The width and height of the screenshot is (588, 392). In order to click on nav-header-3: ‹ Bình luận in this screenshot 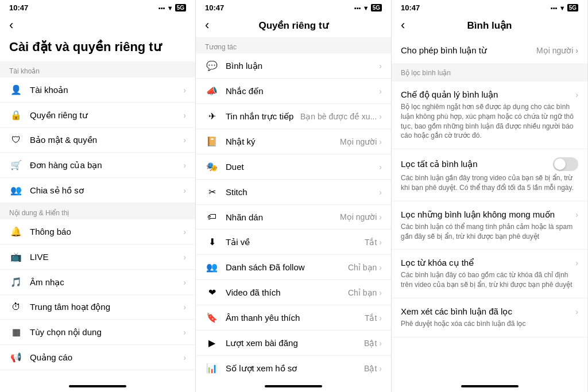, I will do `click(489, 26)`.